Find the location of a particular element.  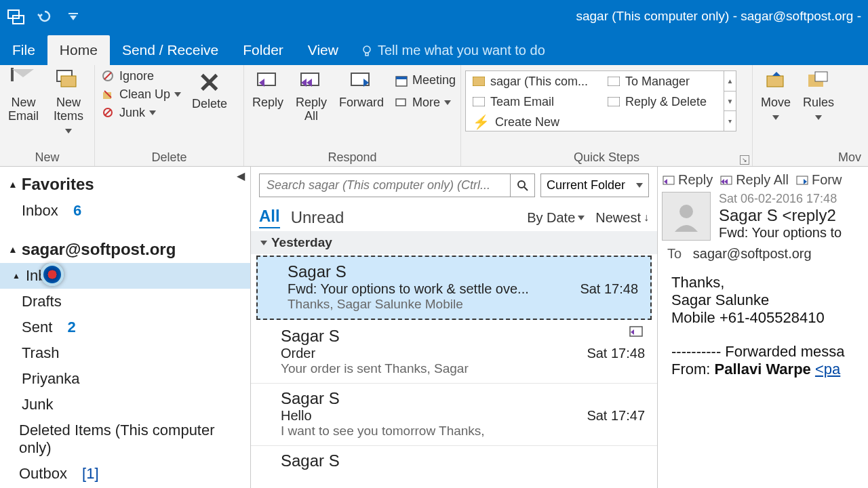

inbox-folder: ▲Inbo is located at coordinates (125, 276).